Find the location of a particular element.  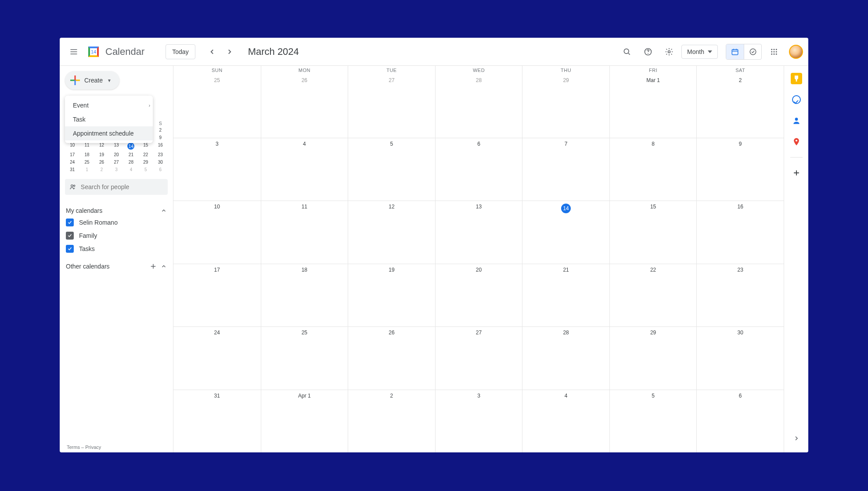

mini-day: 1 is located at coordinates (87, 169).